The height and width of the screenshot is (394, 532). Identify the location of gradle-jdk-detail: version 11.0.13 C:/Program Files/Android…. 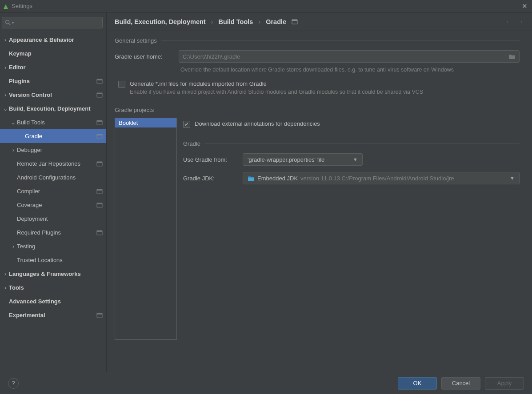
(377, 179).